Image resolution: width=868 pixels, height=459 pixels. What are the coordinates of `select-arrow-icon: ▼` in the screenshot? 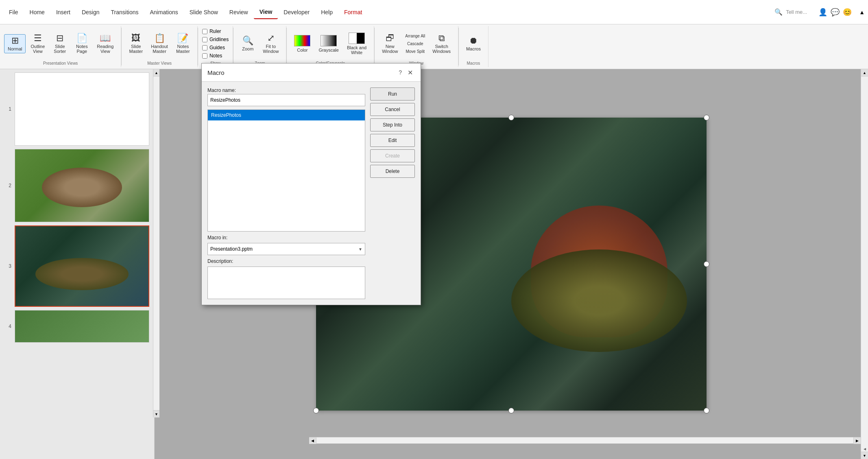 It's located at (360, 249).